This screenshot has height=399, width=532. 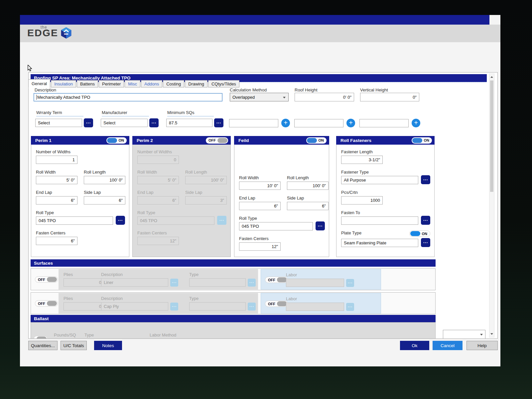 I want to click on app-header: the EDGE, so click(x=260, y=33).